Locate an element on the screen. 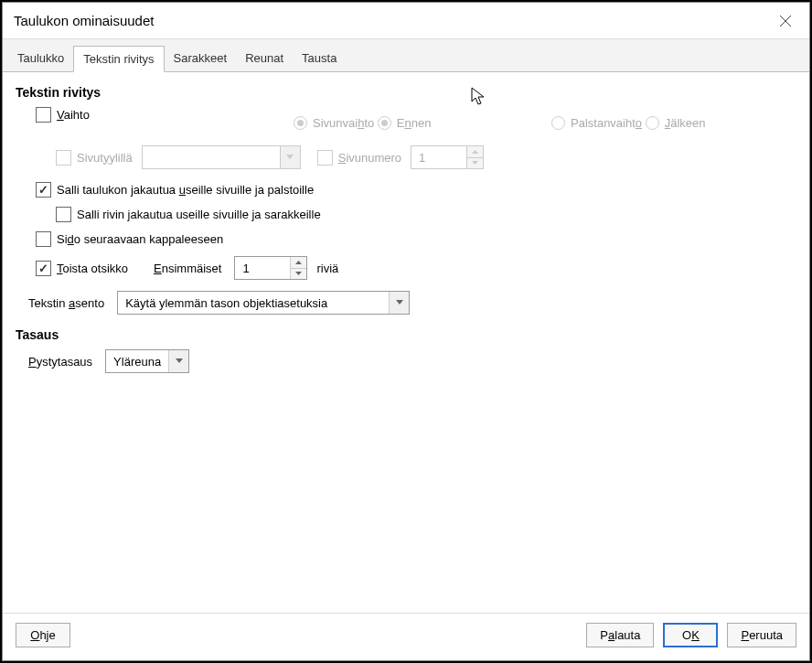  tab-tausta: Tausta is located at coordinates (319, 59).